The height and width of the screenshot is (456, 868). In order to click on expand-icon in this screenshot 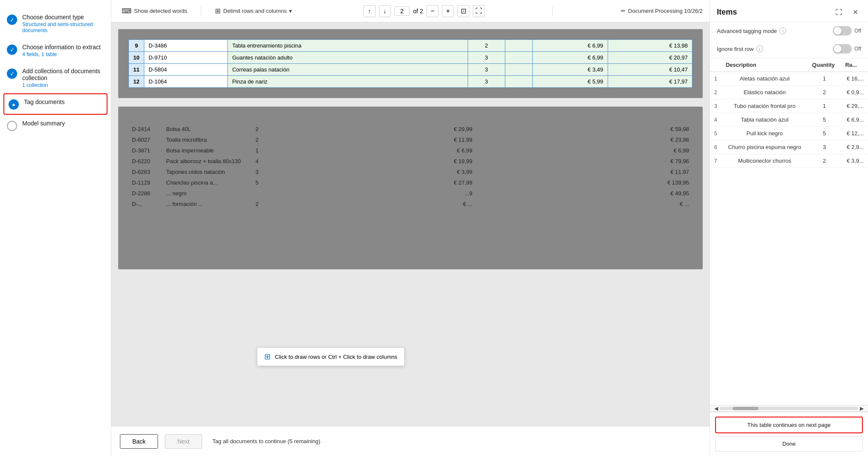, I will do `click(839, 12)`.